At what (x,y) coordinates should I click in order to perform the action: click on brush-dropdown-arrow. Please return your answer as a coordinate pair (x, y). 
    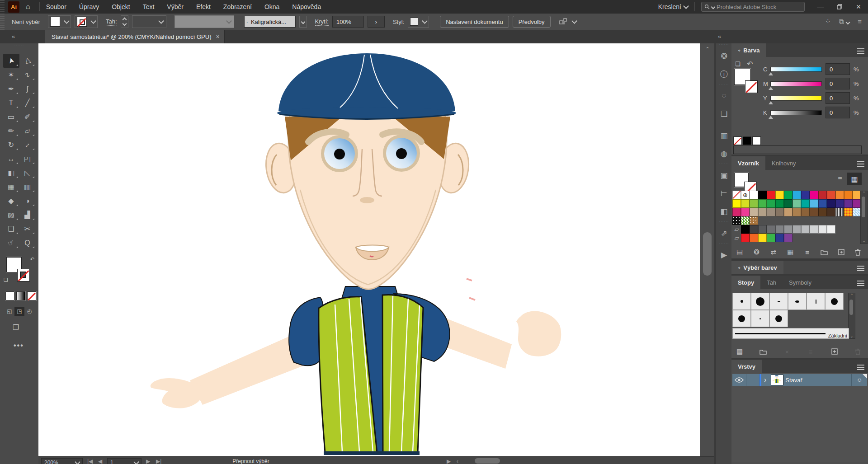
    Looking at the image, I should click on (303, 22).